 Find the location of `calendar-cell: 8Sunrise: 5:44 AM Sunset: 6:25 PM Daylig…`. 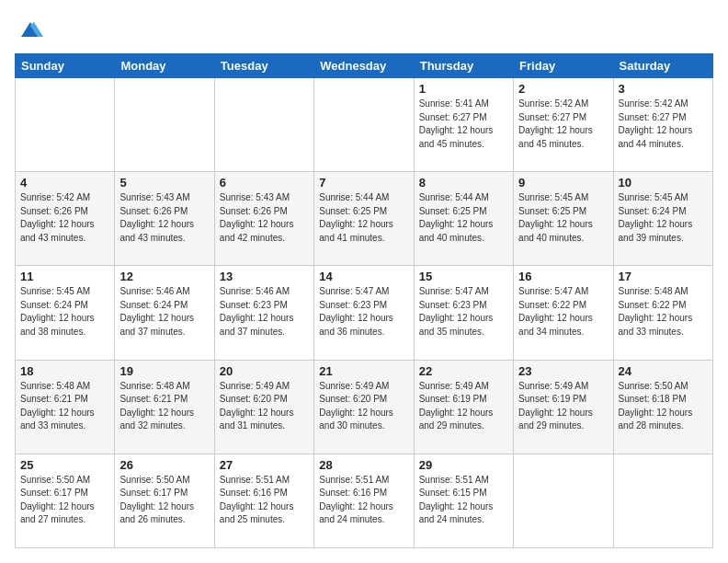

calendar-cell: 8Sunrise: 5:44 AM Sunset: 6:25 PM Daylig… is located at coordinates (463, 219).